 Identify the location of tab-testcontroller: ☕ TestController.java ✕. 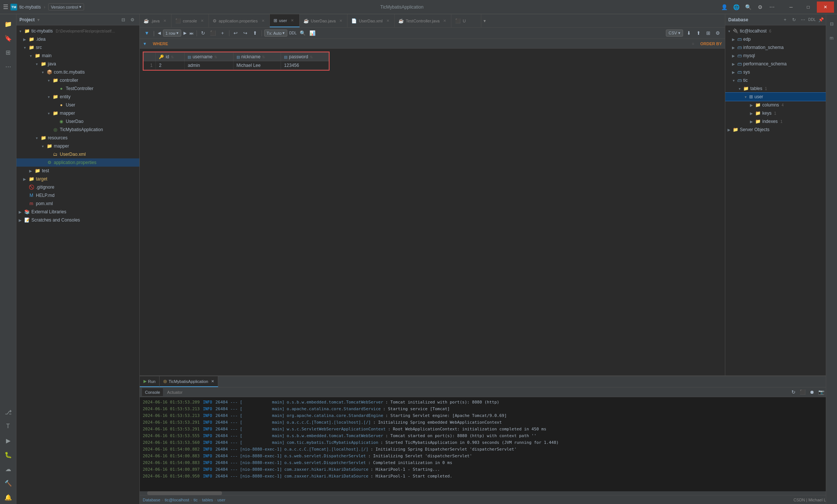
(423, 21).